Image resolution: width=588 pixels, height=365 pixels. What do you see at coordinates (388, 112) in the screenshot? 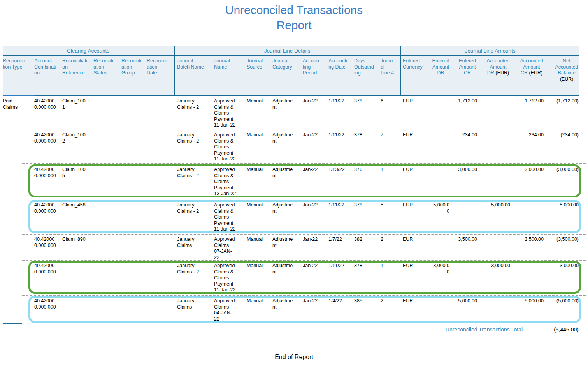
I see `row-cell: 6` at bounding box center [388, 112].